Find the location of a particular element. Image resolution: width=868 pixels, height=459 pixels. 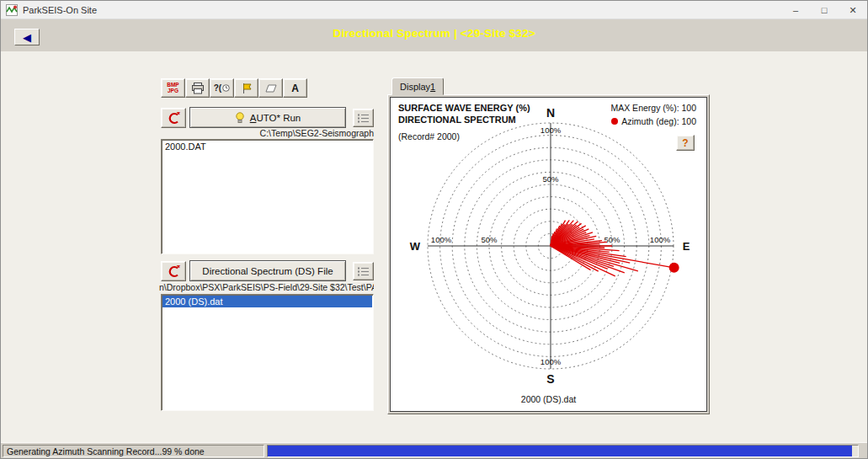

seg2-path-label: C:\Temp\SEG2-Seismograph is located at coordinates (266, 133).